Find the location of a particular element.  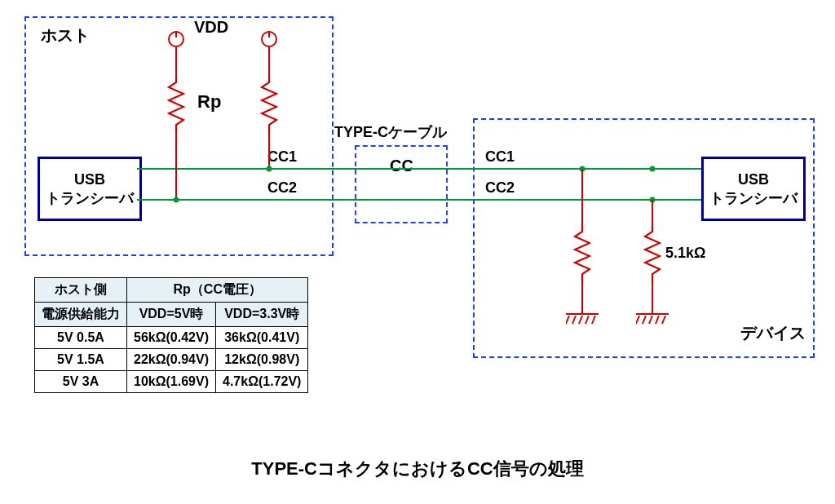

rp-table: ホスト側 Rp（CC電圧） 電源供給能力 VDD=5V時 VDD=3.3V時 5… is located at coordinates (171, 335).